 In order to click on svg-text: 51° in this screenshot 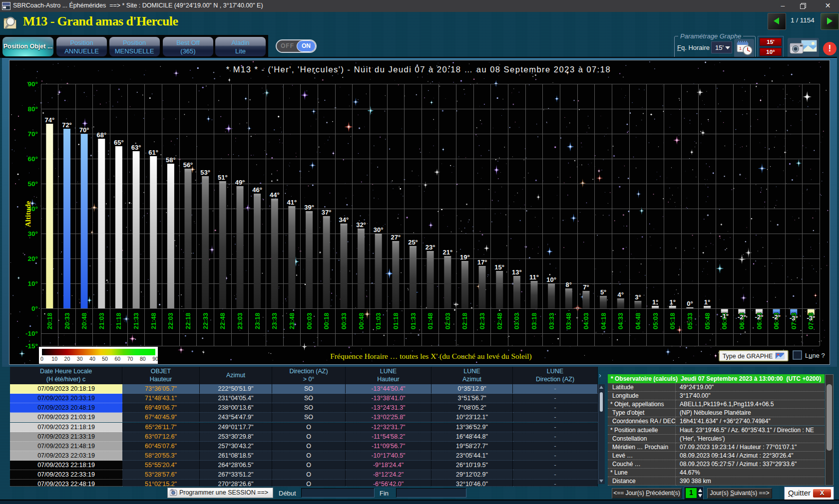, I will do `click(223, 178)`.